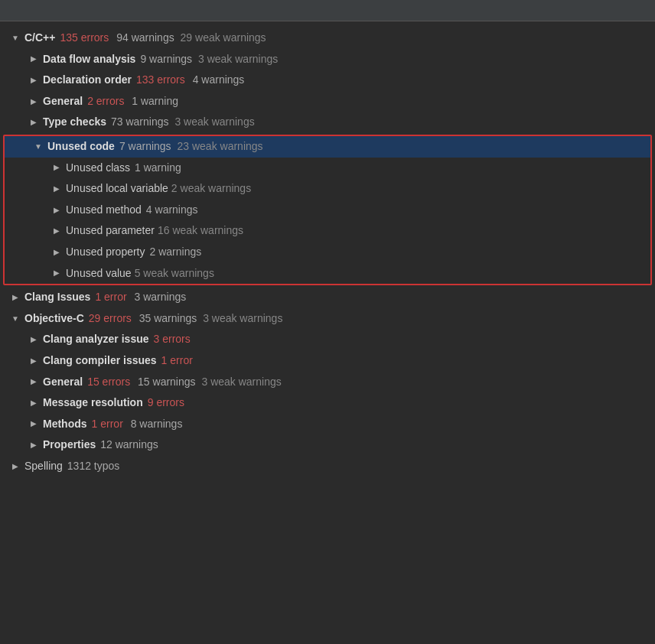 Image resolution: width=655 pixels, height=644 pixels. Describe the element at coordinates (328, 467) in the screenshot. I see `tree-item-spelling: ▶Spelling 1312 typos` at that location.